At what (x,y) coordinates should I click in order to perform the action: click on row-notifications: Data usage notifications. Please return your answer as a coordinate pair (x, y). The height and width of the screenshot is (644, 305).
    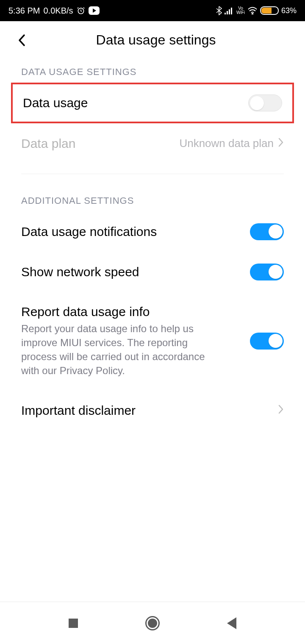
    Looking at the image, I should click on (152, 231).